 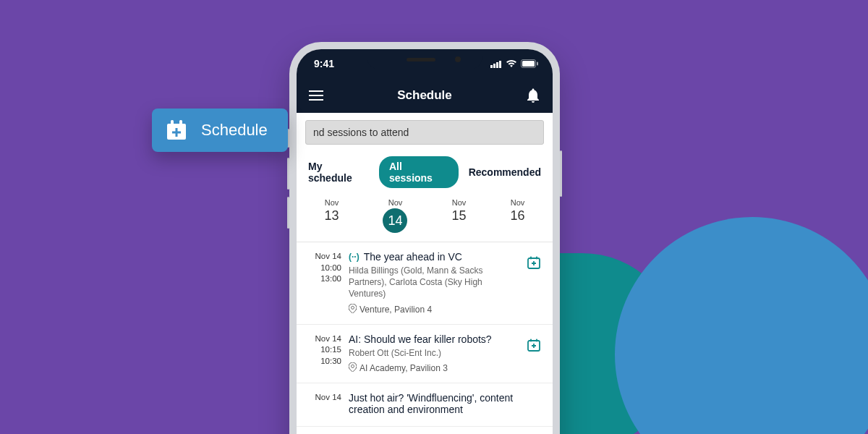 I want to click on session-speakers: Hilda Billings (Gold, Mann & Sacks Partn…, so click(x=433, y=282).